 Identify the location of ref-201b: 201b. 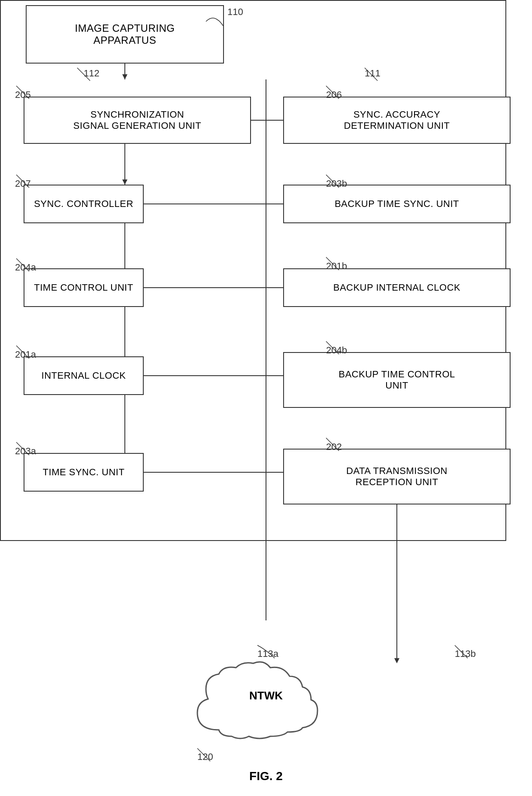
(336, 266).